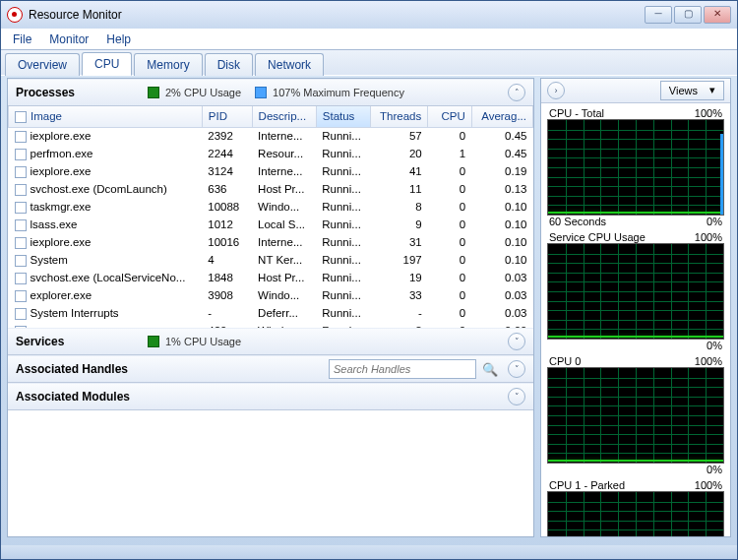 The image size is (738, 560). What do you see at coordinates (271, 93) in the screenshot?
I see `processes-header: Processes 2% CPU Usage 107% Maximum Freq…` at bounding box center [271, 93].